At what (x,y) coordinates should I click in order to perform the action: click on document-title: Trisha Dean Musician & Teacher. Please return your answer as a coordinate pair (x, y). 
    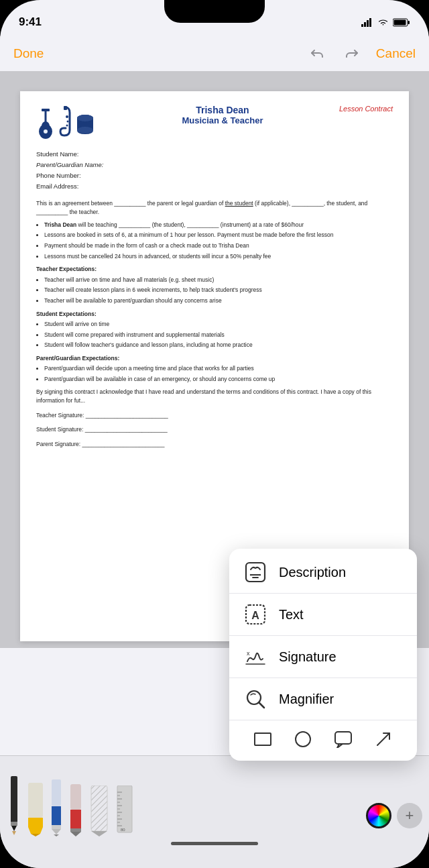
    Looking at the image, I should click on (223, 115).